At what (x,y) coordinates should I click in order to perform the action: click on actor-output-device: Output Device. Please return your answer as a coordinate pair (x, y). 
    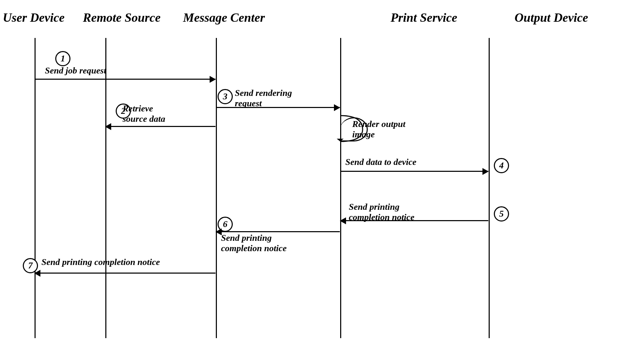
    Looking at the image, I should click on (551, 18).